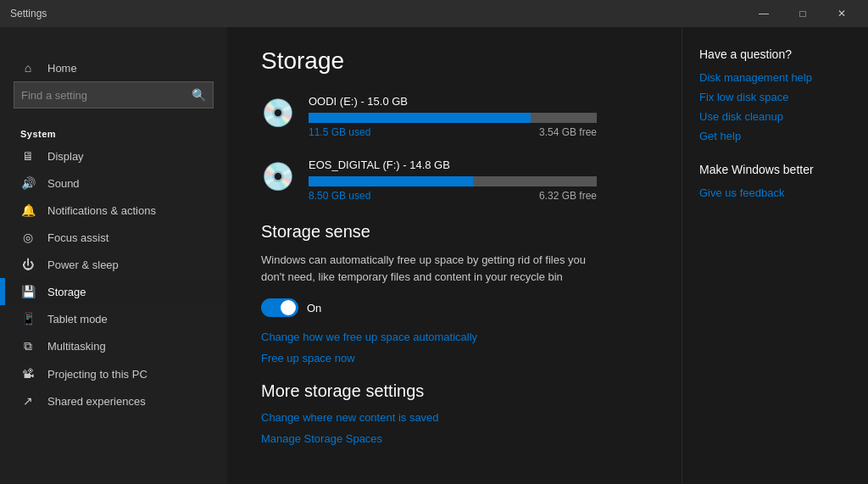  What do you see at coordinates (28, 346) in the screenshot?
I see `multitasking-icon: ⧉` at bounding box center [28, 346].